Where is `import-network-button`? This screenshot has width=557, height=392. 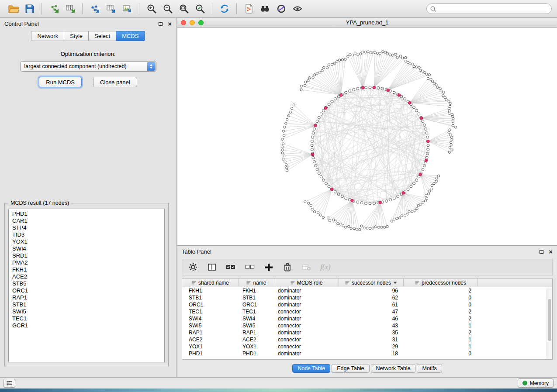
import-network-button is located at coordinates (54, 9).